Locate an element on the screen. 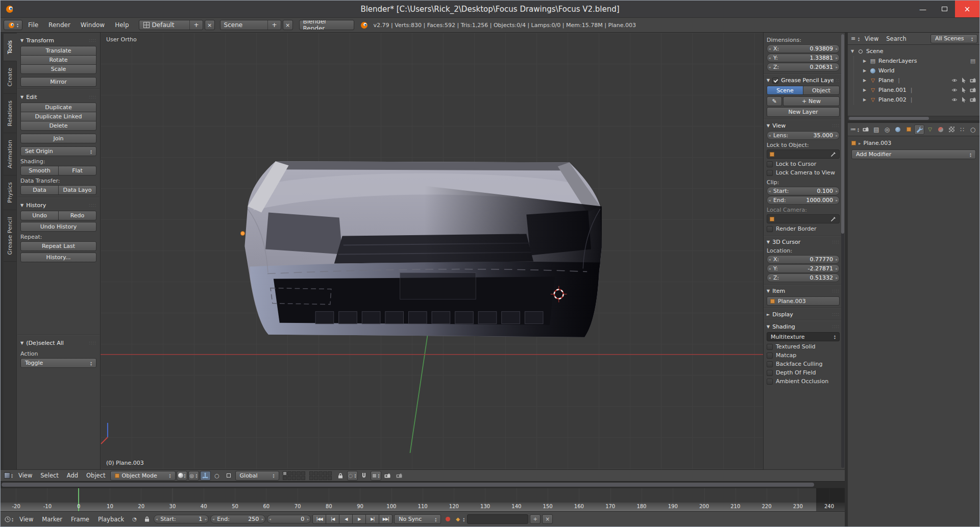 This screenshot has height=527, width=980. tab-texture is located at coordinates (951, 130).